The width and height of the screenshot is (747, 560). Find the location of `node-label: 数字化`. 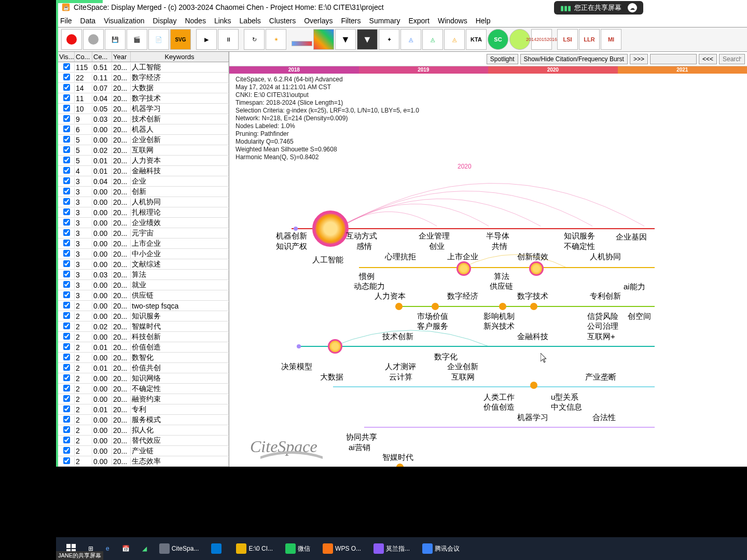

node-label: 数字化 is located at coordinates (446, 357).